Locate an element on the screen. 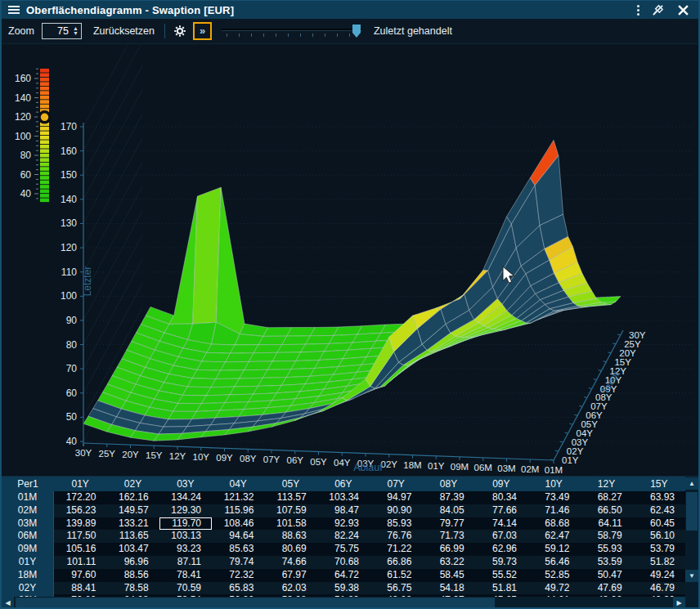 Image resolution: width=700 pixels, height=609 pixels. table-cell: 58.45 is located at coordinates (448, 575).